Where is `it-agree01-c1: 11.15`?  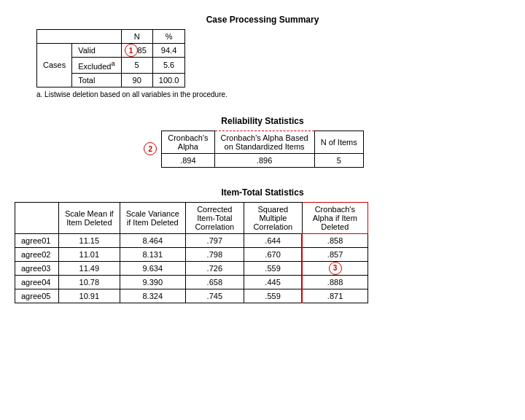 it-agree01-c1: 11.15 is located at coordinates (90, 241).